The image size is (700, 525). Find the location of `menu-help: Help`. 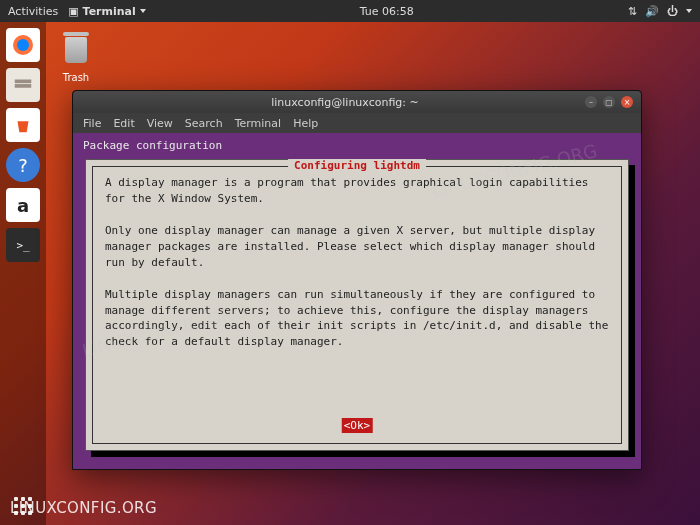

menu-help: Help is located at coordinates (306, 124).